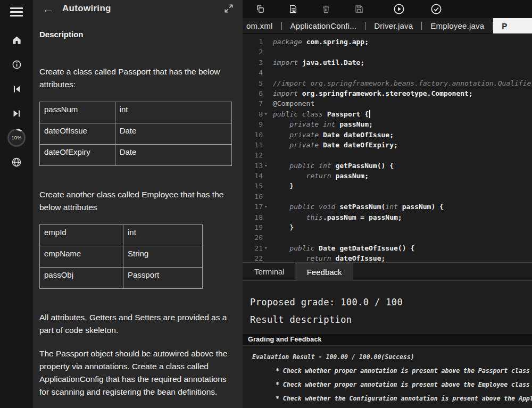  What do you see at coordinates (253, 94) in the screenshot?
I see `line-number: 6` at bounding box center [253, 94].